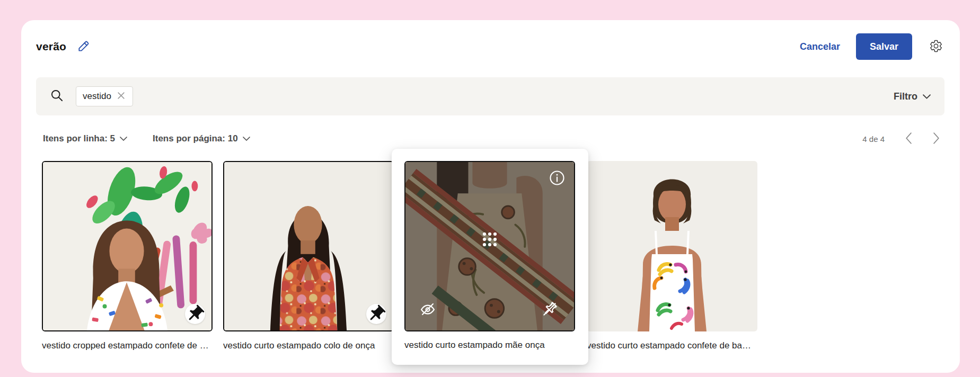 This screenshot has width=980, height=377. What do you see at coordinates (672, 246) in the screenshot?
I see `product-photo-banana-dress` at bounding box center [672, 246].